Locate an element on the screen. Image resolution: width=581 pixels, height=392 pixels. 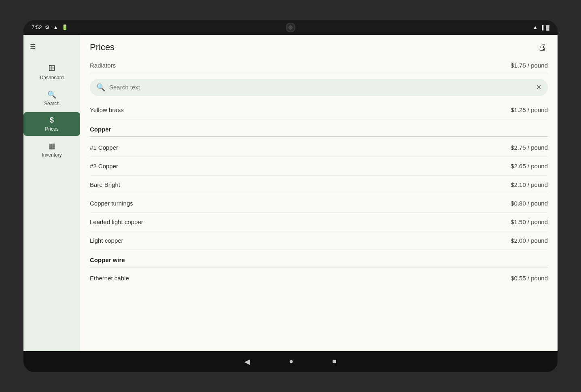
sidebar-item-prices-label: Prices is located at coordinates (52, 129).